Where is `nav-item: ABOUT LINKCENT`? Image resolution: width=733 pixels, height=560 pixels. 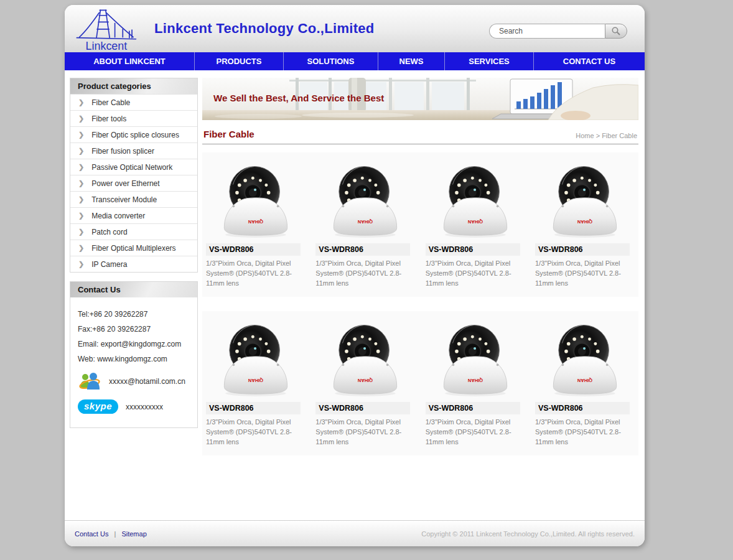
nav-item: ABOUT LINKCENT is located at coordinates (129, 61).